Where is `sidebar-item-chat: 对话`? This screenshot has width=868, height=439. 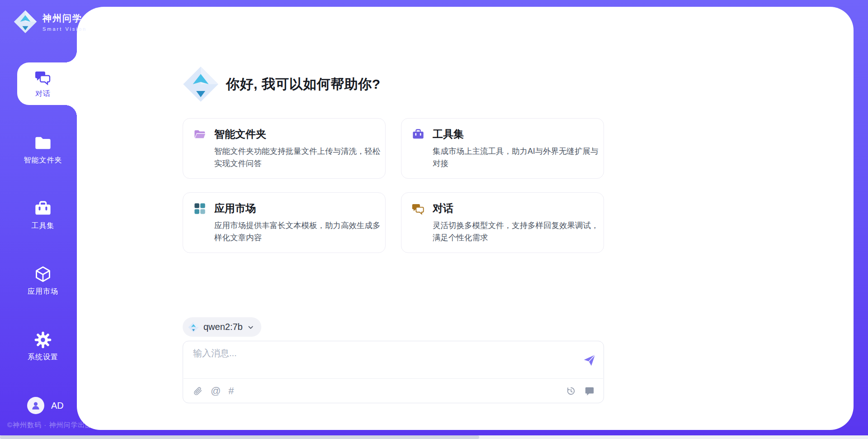
sidebar-item-chat: 对话 is located at coordinates (43, 84).